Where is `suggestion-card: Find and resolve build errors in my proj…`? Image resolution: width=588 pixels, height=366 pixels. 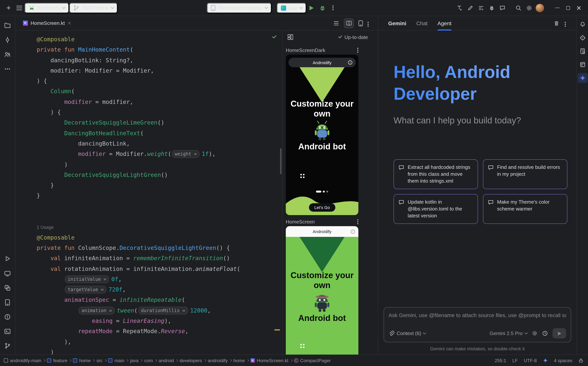
suggestion-card: Find and resolve build errors in my proj… is located at coordinates (525, 174).